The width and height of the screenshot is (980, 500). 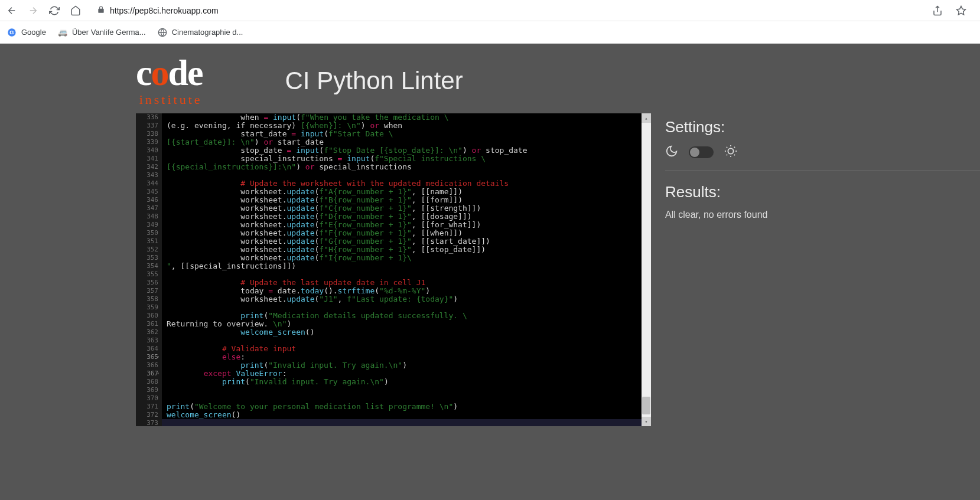 What do you see at coordinates (162, 32) in the screenshot?
I see `globe-favicon-icon` at bounding box center [162, 32].